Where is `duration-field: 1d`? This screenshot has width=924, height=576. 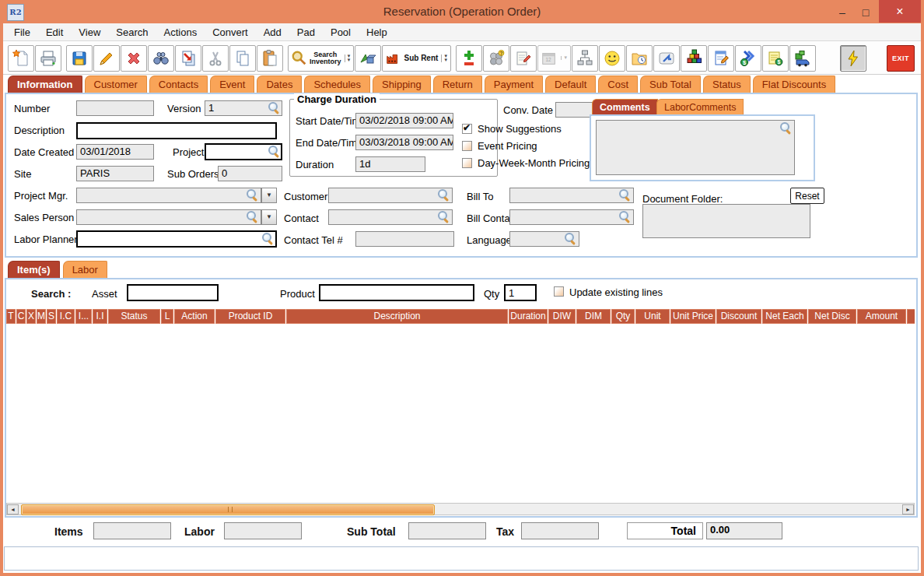 duration-field: 1d is located at coordinates (390, 164).